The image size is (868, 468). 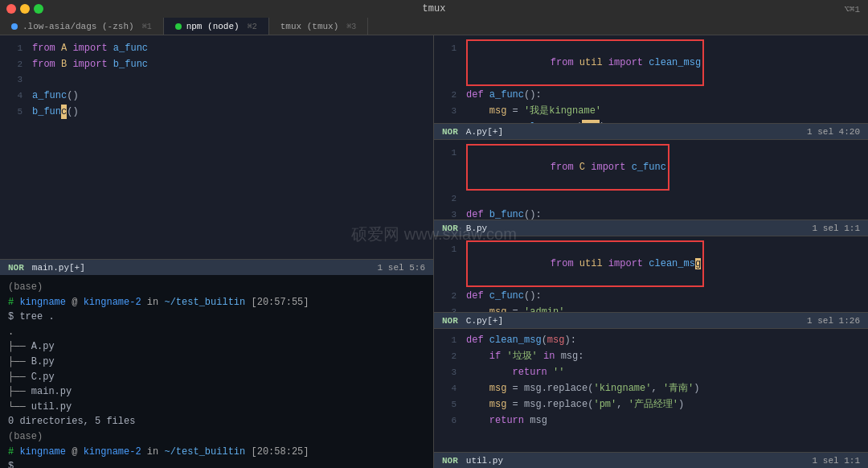 What do you see at coordinates (16, 268) in the screenshot?
I see `mode-indicator: NOR` at bounding box center [16, 268].